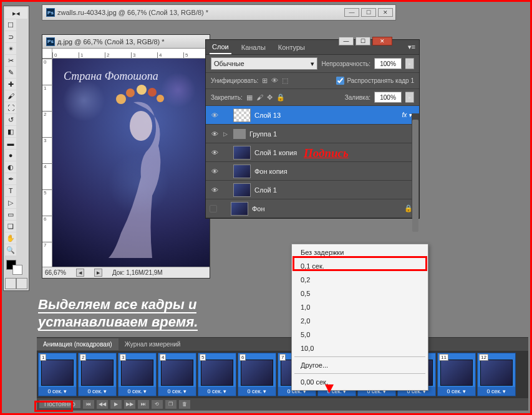  What do you see at coordinates (11, 72) in the screenshot?
I see `eyedropper-tool: ✎` at bounding box center [11, 72].